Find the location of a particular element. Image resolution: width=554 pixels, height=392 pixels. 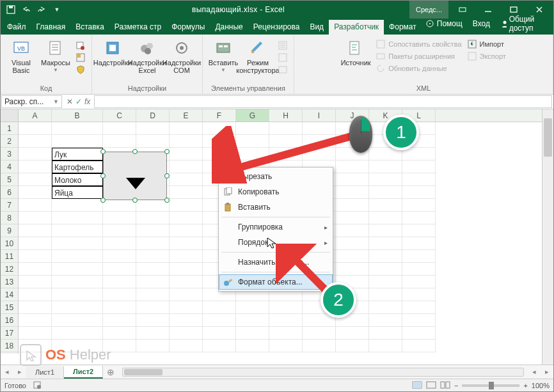

com-addins-button: Надстройки COM is located at coordinates (182, 56).